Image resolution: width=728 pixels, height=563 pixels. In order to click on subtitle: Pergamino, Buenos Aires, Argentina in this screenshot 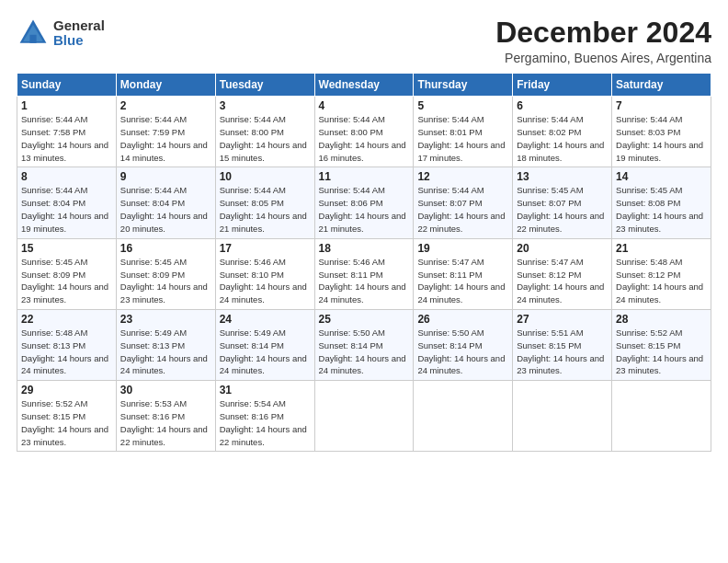, I will do `click(603, 58)`.